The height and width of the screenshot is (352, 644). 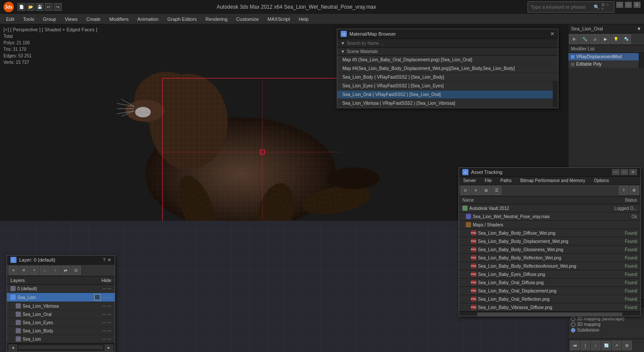 What do you see at coordinates (119, 19) in the screenshot?
I see `menu-modifiers: Modifiers` at bounding box center [119, 19].